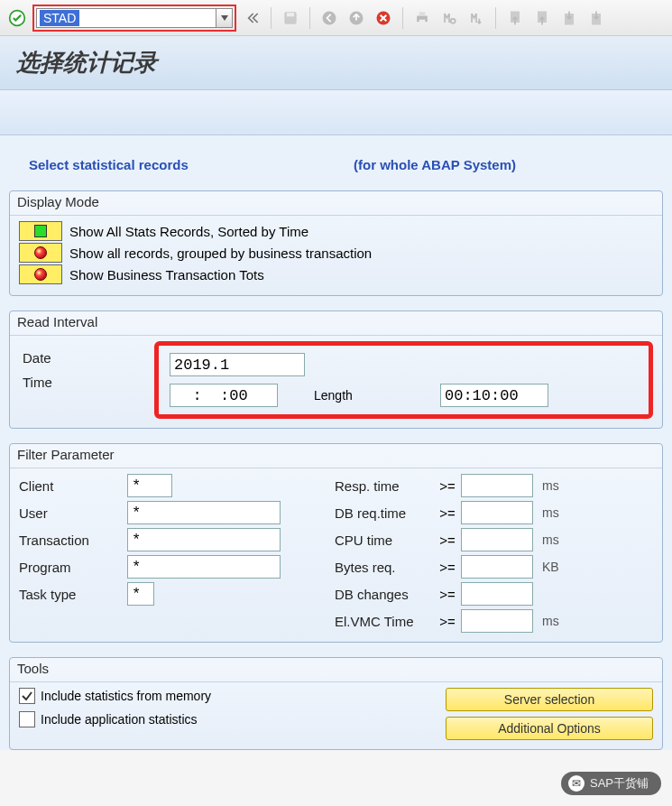 Image resolution: width=672 pixels, height=806 pixels. What do you see at coordinates (336, 457) in the screenshot?
I see `filter-parameter-title: Filter Parameter` at bounding box center [336, 457].